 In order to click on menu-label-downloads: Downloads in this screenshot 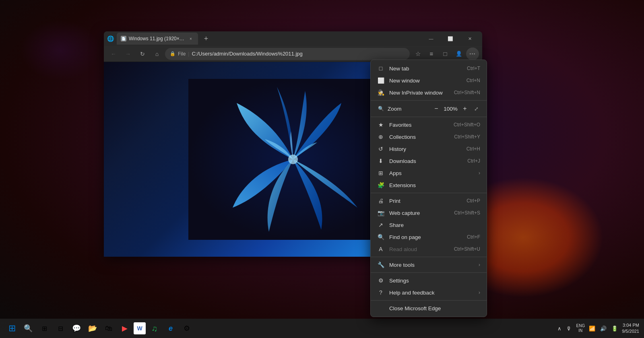, I will do `click(426, 161)`.